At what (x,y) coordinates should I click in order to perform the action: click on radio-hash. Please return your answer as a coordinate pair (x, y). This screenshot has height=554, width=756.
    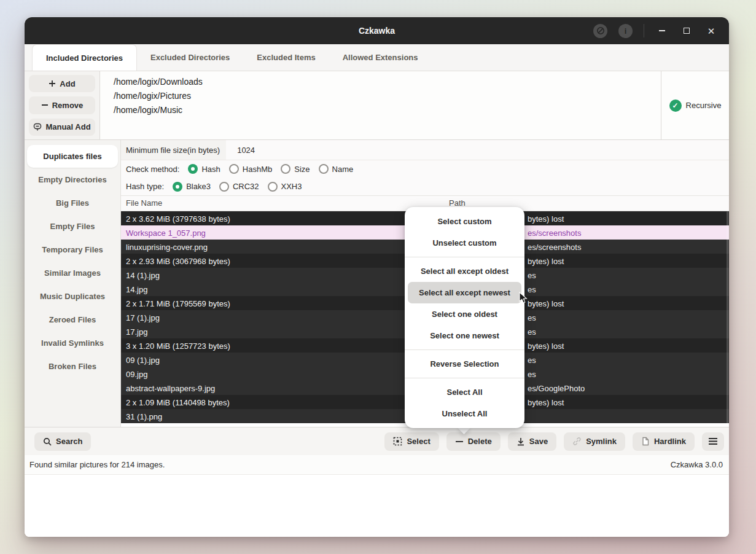
    Looking at the image, I should click on (193, 169).